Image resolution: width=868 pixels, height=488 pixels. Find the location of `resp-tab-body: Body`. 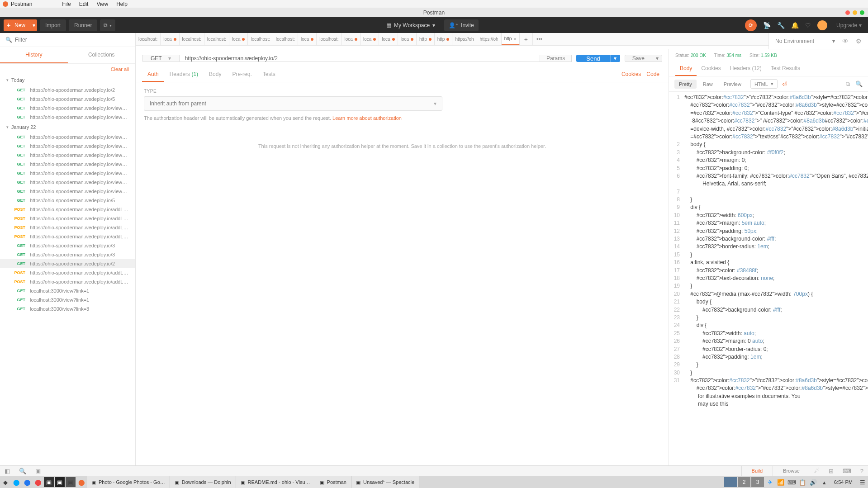

resp-tab-body: Body is located at coordinates (686, 69).